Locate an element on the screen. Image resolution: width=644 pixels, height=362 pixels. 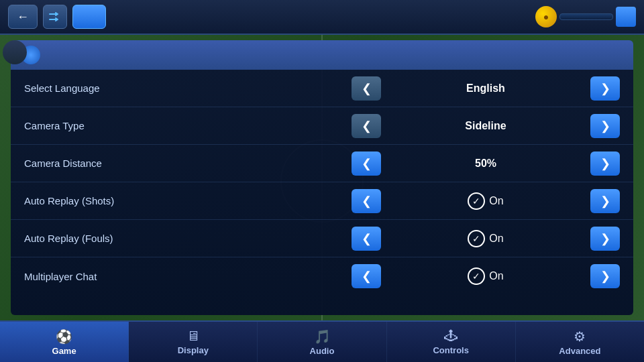
setting-label: Auto Replay (Shots) is located at coordinates (188, 201).